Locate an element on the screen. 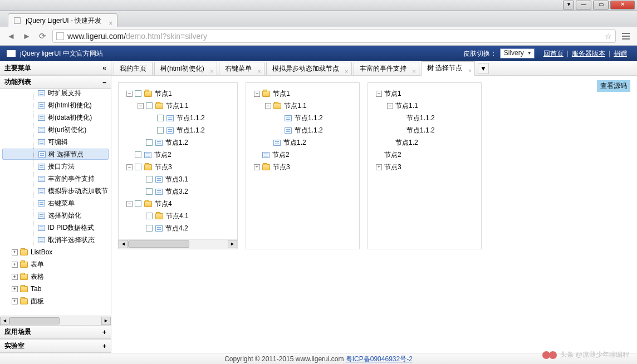 The width and height of the screenshot is (637, 364). tree-node: 节点3.2 is located at coordinates (178, 191).